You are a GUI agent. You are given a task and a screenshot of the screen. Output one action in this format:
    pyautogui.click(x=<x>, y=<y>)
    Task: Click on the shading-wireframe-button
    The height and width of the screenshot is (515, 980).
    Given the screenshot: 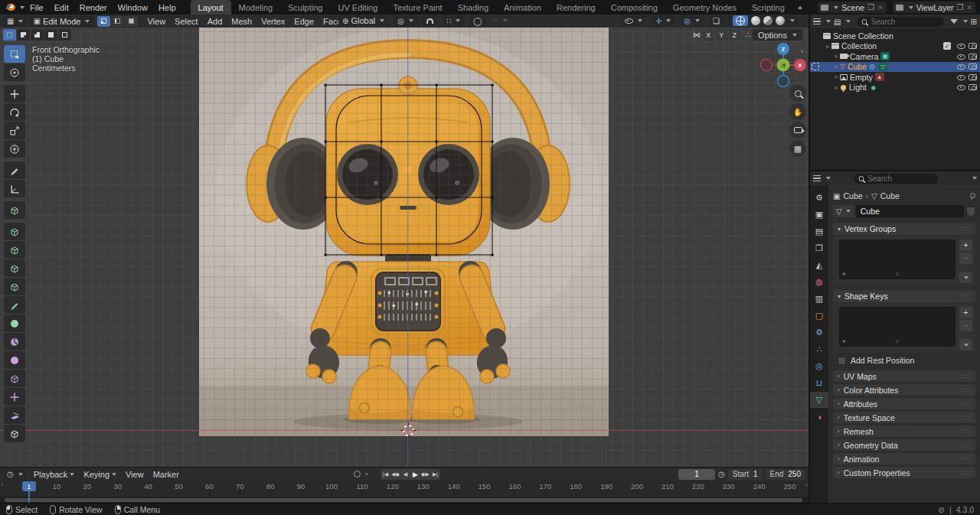 What is the action you would take?
    pyautogui.click(x=740, y=21)
    